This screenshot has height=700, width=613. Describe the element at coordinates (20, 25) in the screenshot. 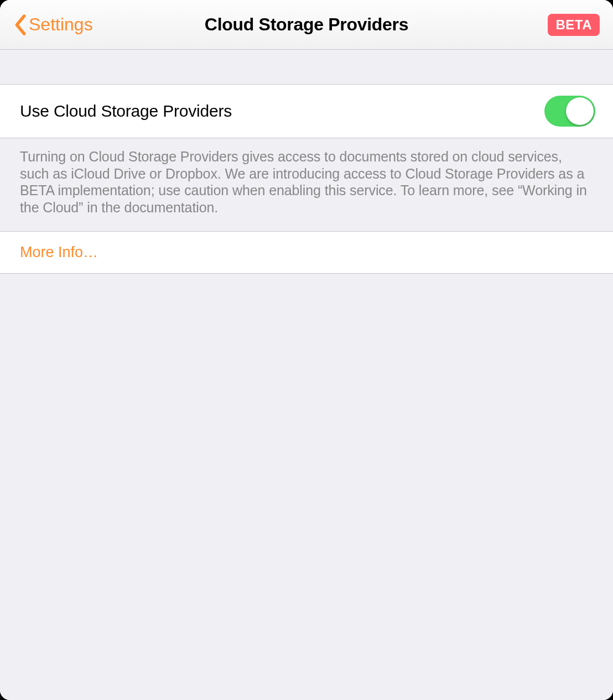

I see `chevron-left-icon` at that location.